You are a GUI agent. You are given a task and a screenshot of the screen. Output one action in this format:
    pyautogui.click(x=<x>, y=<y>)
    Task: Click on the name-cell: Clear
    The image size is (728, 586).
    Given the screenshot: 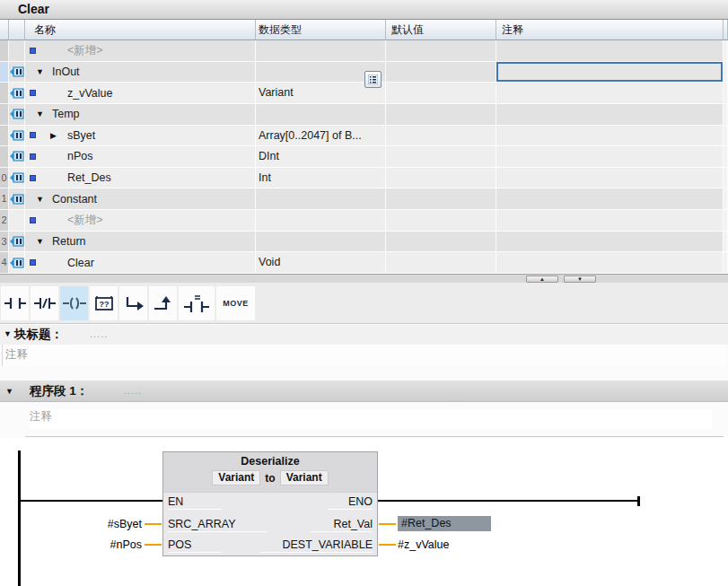 What is the action you would take?
    pyautogui.click(x=140, y=263)
    